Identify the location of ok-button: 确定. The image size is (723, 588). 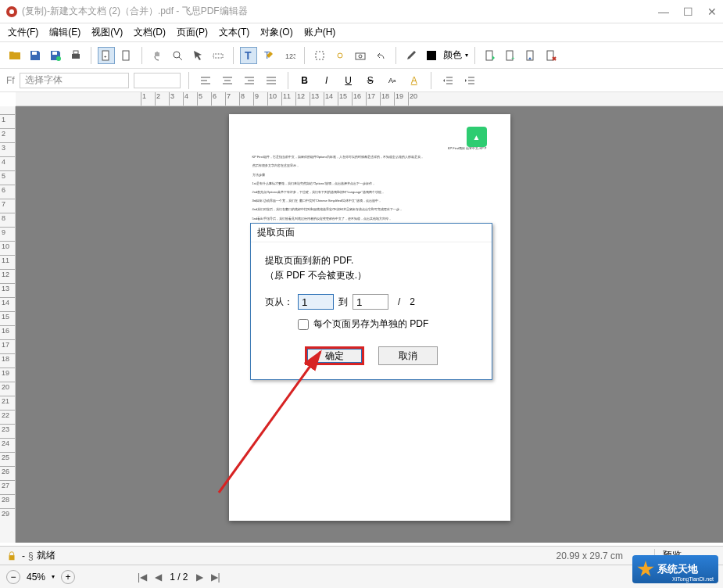
(335, 356).